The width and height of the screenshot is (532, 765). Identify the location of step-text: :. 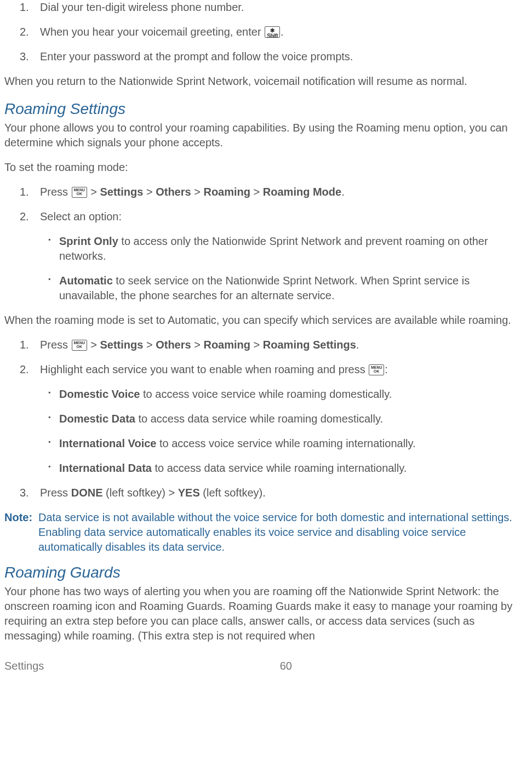
(386, 369).